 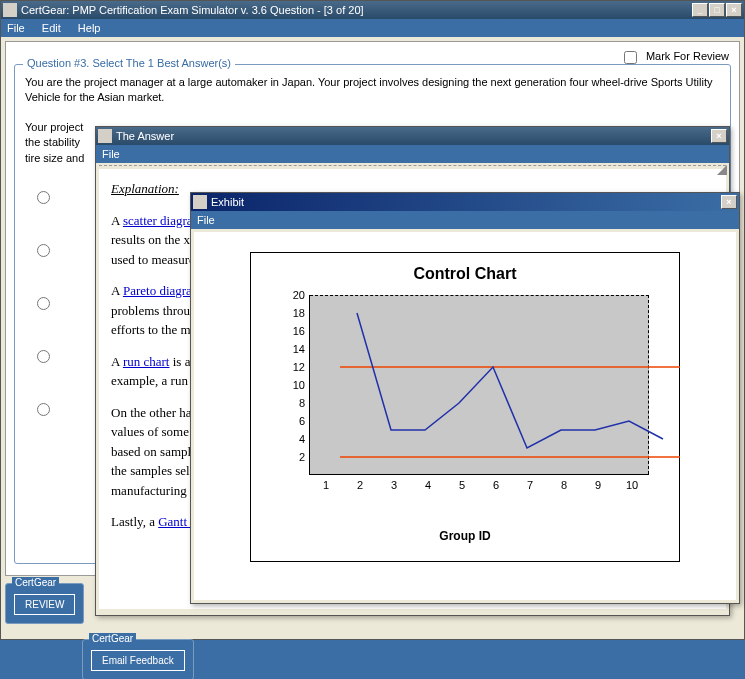 I want to click on plot-background, so click(x=479, y=385).